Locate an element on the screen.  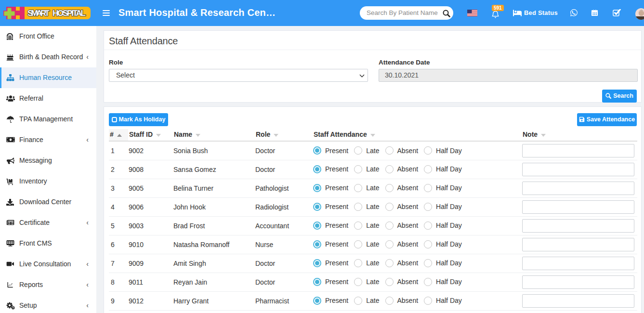
svg-text: SMART is located at coordinates (39, 13).